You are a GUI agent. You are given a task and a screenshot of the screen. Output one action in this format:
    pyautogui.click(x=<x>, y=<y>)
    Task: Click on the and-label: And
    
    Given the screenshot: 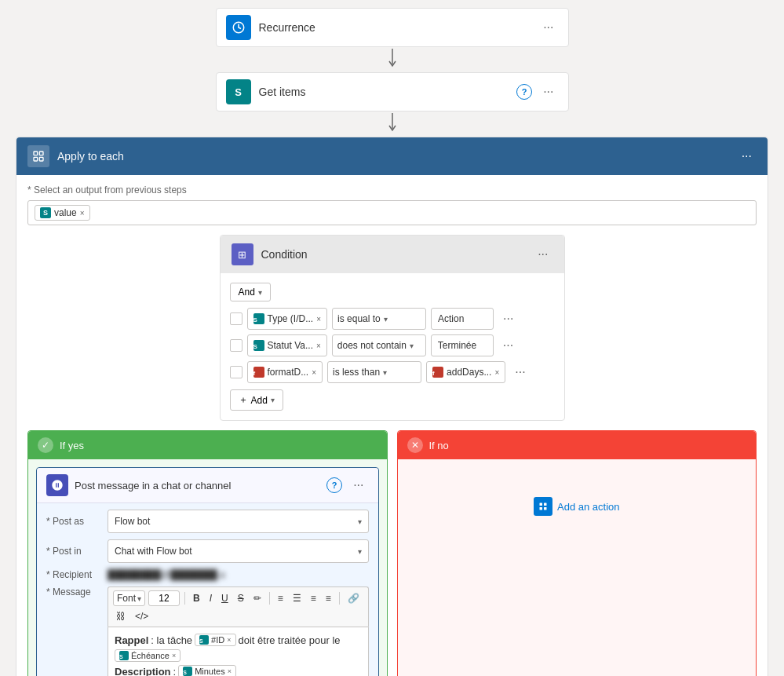 What is the action you would take?
    pyautogui.click(x=246, y=292)
    